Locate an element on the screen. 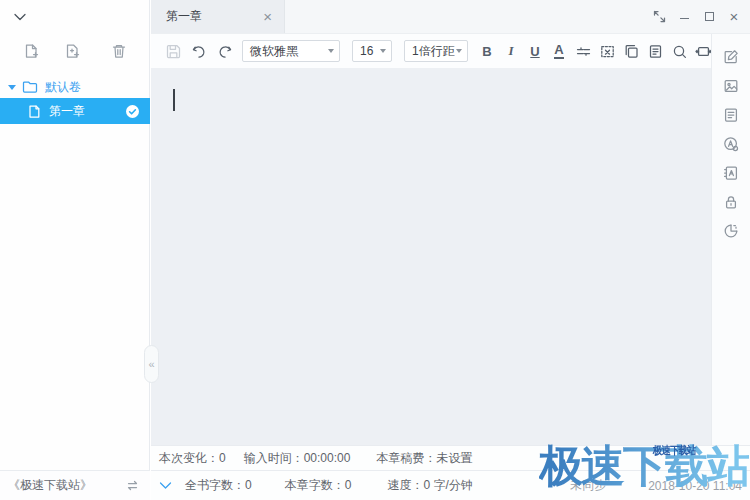  line-spacing-value: 1倍行距 is located at coordinates (434, 52).